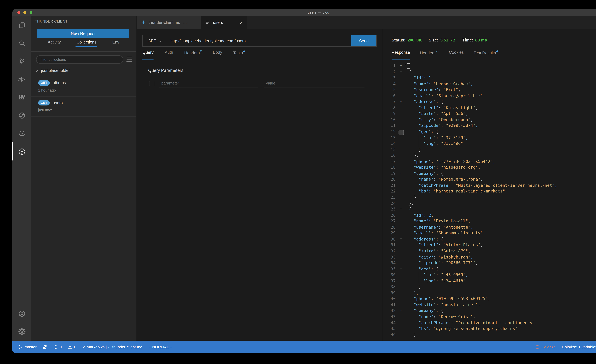  What do you see at coordinates (364, 41) in the screenshot?
I see `send-button: Send` at bounding box center [364, 41].